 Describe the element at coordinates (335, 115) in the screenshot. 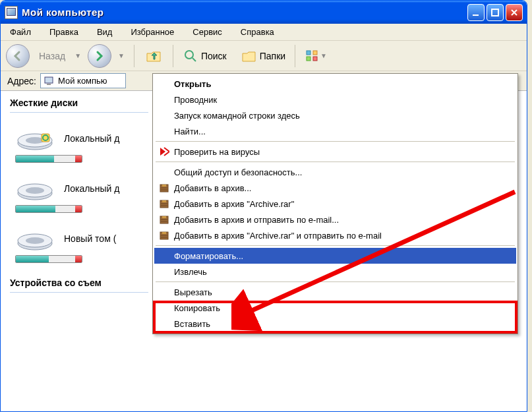

I see `ctx-cmd-here: Запуск командной строки здесь` at that location.